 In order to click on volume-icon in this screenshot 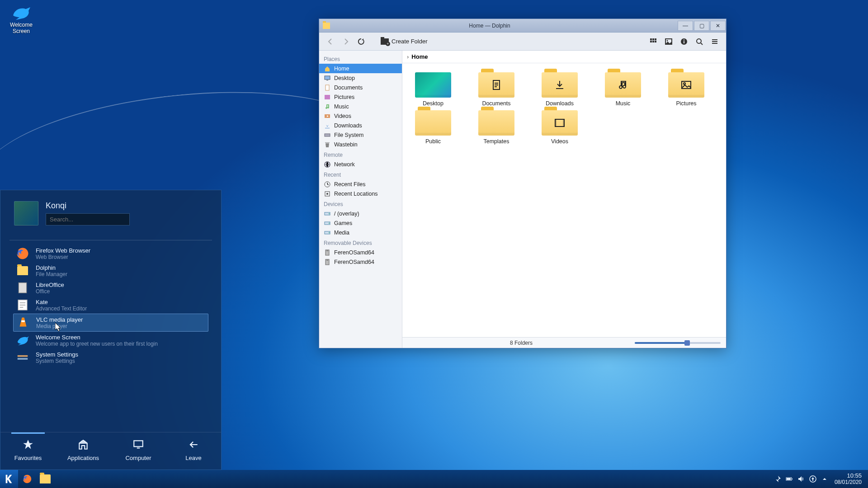, I will do `click(801, 479)`.